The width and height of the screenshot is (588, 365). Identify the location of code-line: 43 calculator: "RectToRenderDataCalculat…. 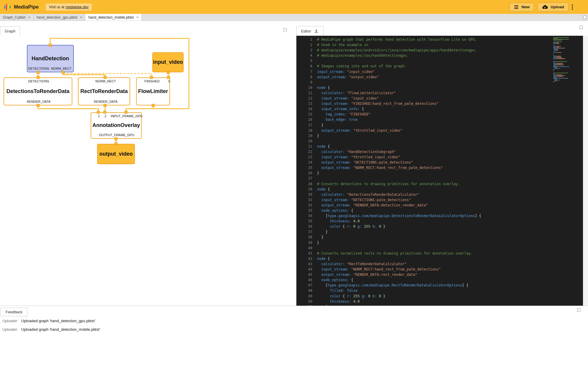
(440, 264).